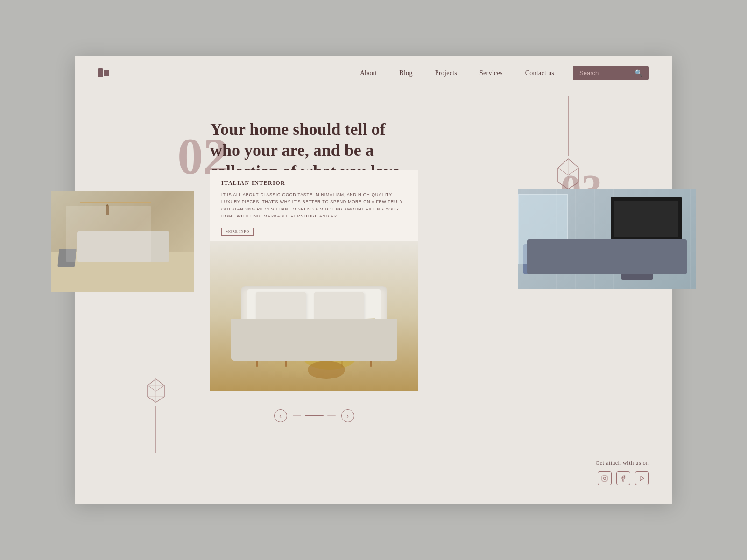  I want to click on center-card: Italian Interior IT IS ALL ABOUT CLASSIC…, so click(314, 280).